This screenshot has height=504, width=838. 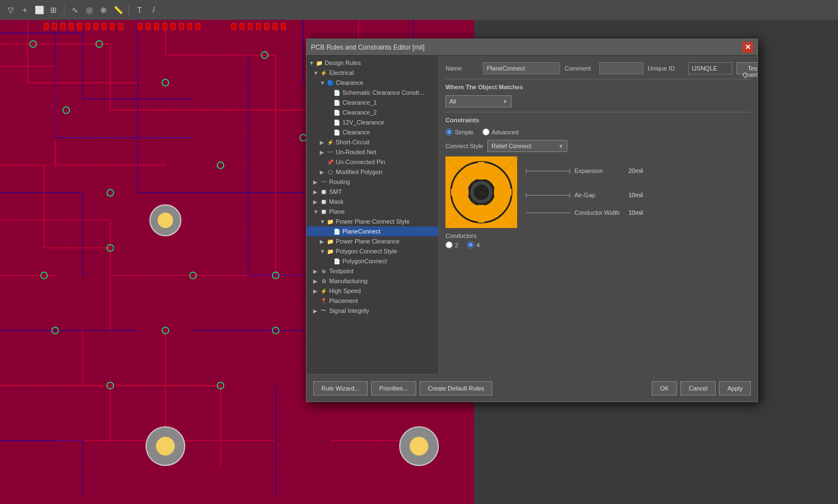 I want to click on power-clear-icon: 📁, so click(x=330, y=241).